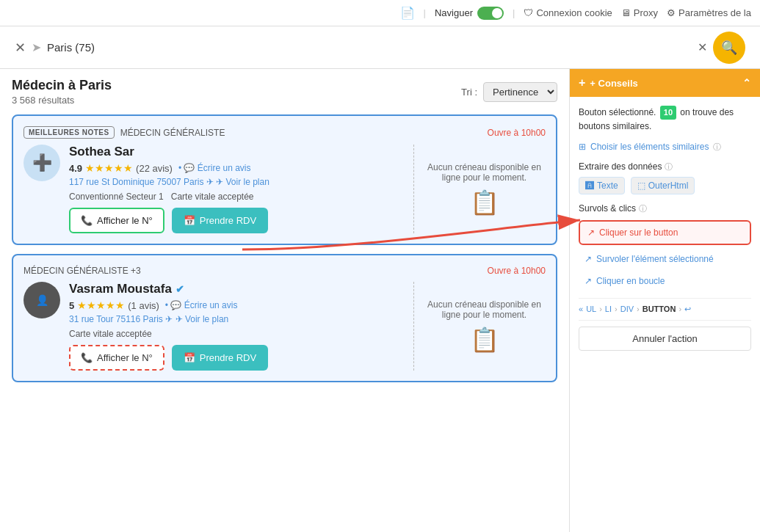 This screenshot has width=760, height=532. Describe the element at coordinates (588, 259) in the screenshot. I see `hover-icon: ↗` at that location.